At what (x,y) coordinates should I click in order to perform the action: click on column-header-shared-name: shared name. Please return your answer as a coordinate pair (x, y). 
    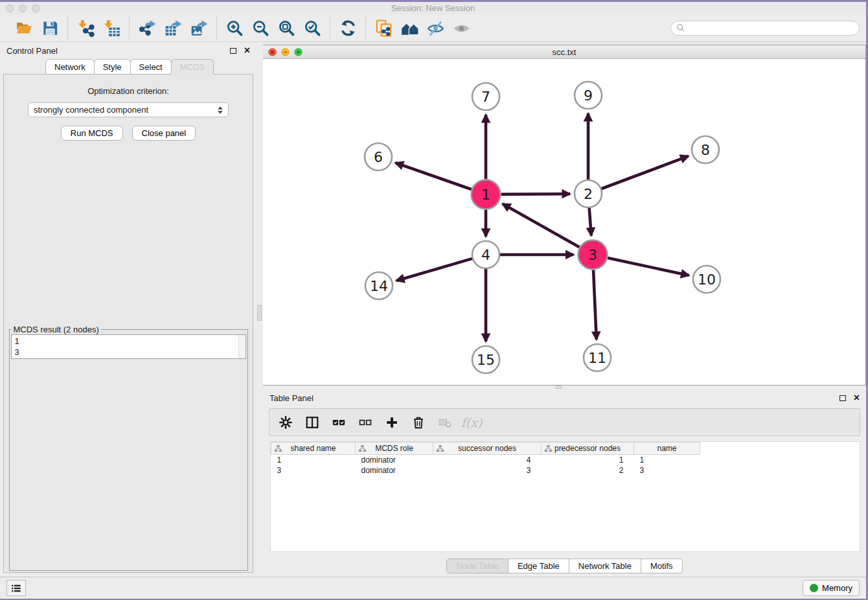
    Looking at the image, I should click on (314, 448).